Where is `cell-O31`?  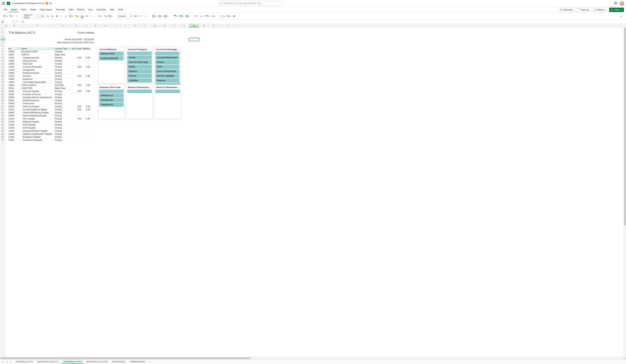 cell-O31 is located at coordinates (174, 122).